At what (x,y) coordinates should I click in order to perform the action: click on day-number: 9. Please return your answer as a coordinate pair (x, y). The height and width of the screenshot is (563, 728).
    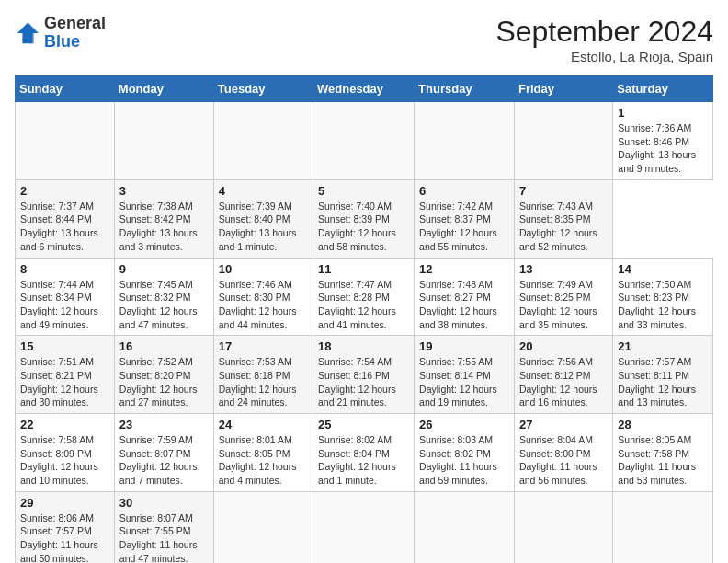
    Looking at the image, I should click on (164, 269).